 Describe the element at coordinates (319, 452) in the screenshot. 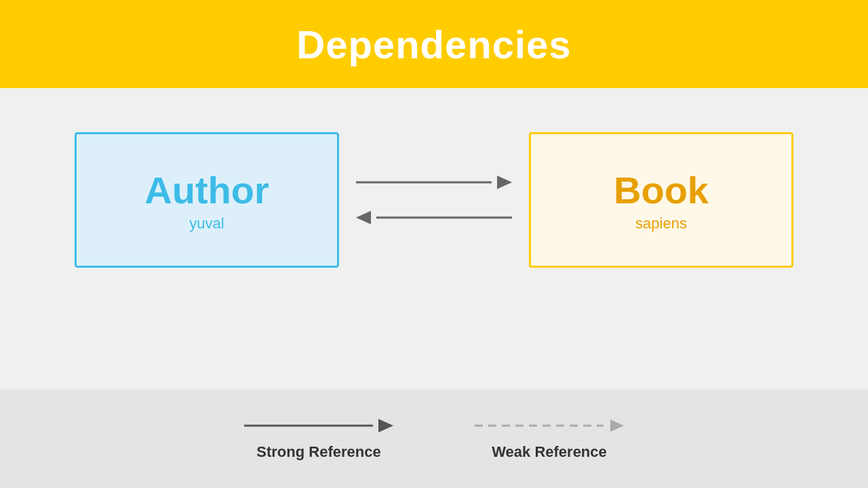

I see `strong-reference-label: Strong Reference` at that location.